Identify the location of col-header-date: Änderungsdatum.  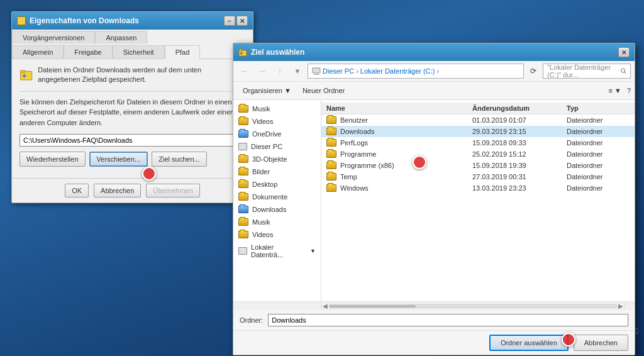
(519, 108).